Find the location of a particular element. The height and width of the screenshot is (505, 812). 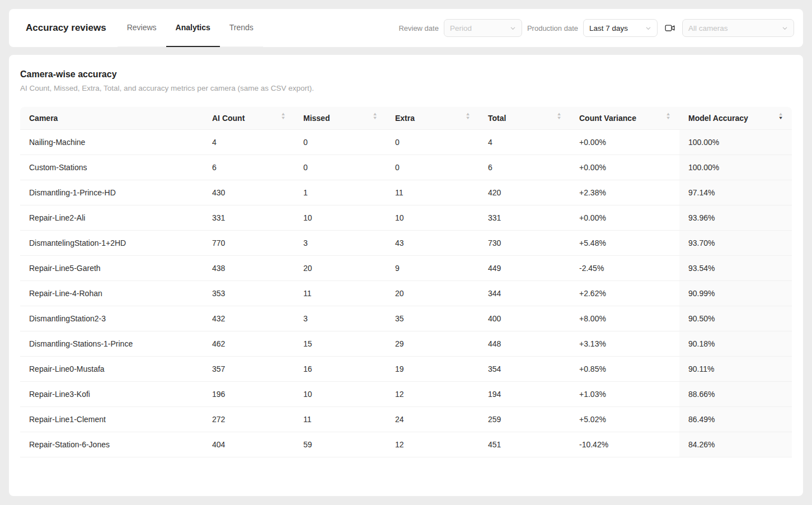

cell-extra: 24 is located at coordinates (433, 420).